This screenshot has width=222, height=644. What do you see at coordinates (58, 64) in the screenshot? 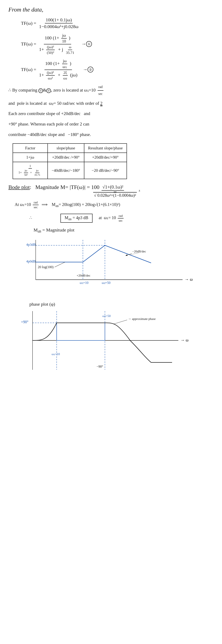
I see `tf3-numerator: 100 (1+ jω ω₁ )` at bounding box center [58, 64].